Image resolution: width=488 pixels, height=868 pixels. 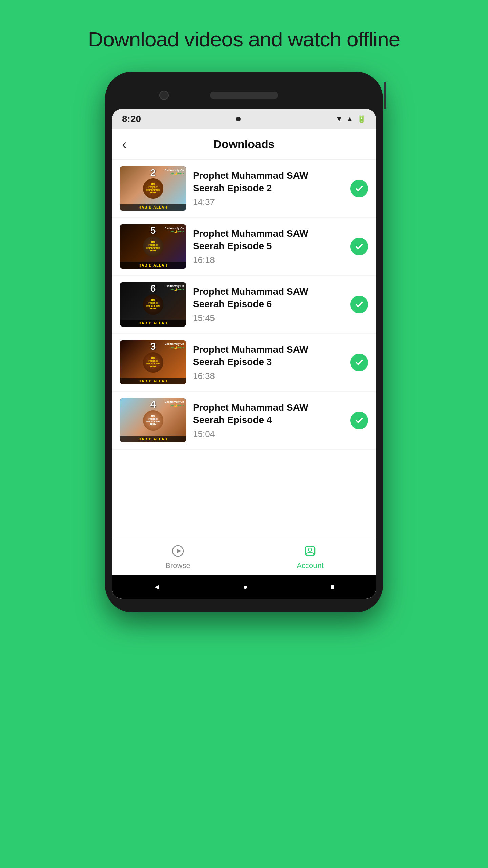 I want to click on back-button: ‹, so click(x=124, y=144).